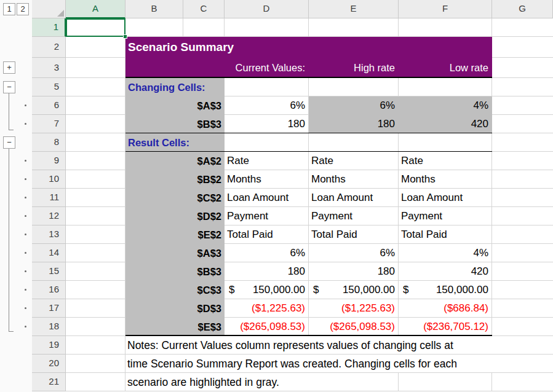 The height and width of the screenshot is (392, 553). Describe the element at coordinates (9, 143) in the screenshot. I see `outline-collapse-button-2: −` at that location.